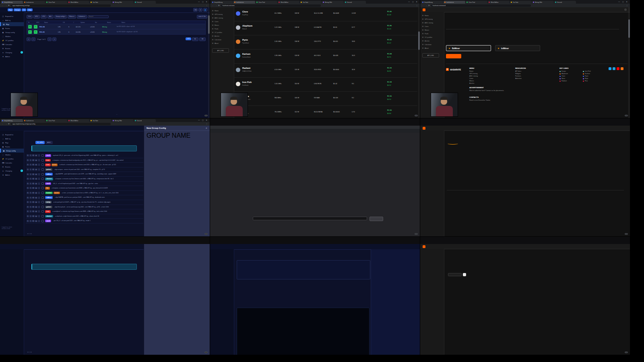 Image resolution: width=644 pixels, height=362 pixels. I want to click on footer-keylink: Pyrin, so click(586, 76).